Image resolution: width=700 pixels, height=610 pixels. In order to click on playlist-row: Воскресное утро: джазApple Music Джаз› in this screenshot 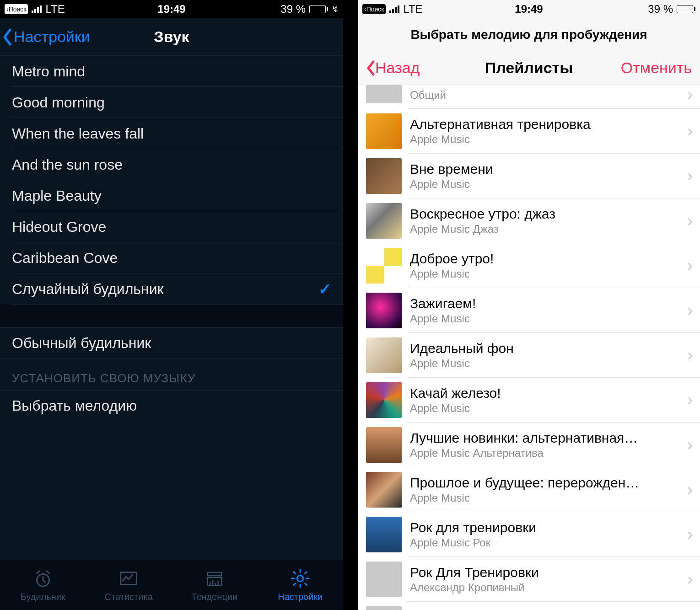, I will do `click(529, 221)`.